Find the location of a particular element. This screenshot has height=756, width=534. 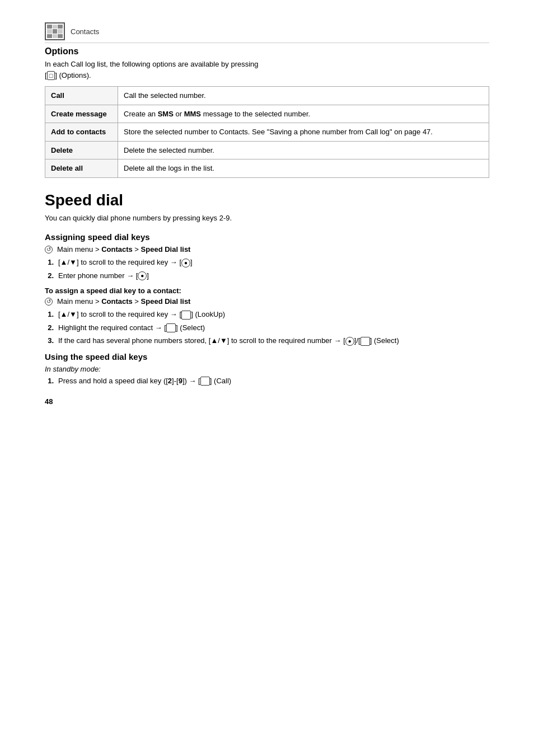

table-cell-key: Delete all is located at coordinates (82, 169).